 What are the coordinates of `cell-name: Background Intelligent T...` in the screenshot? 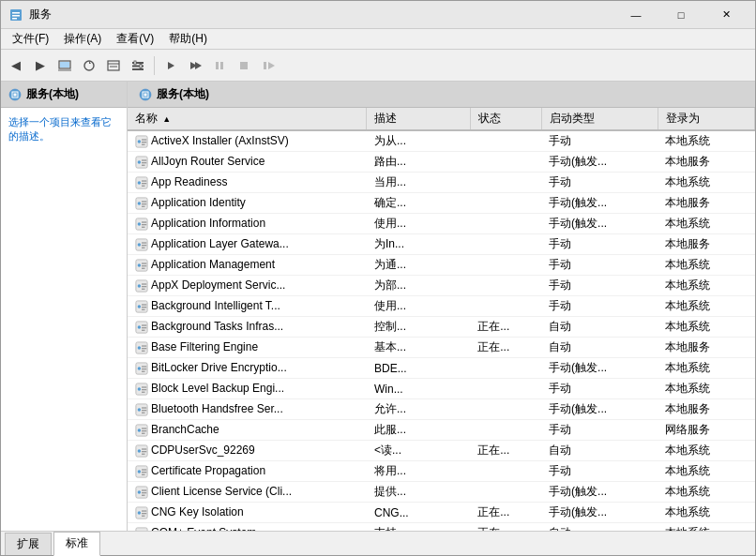 It's located at (248, 307).